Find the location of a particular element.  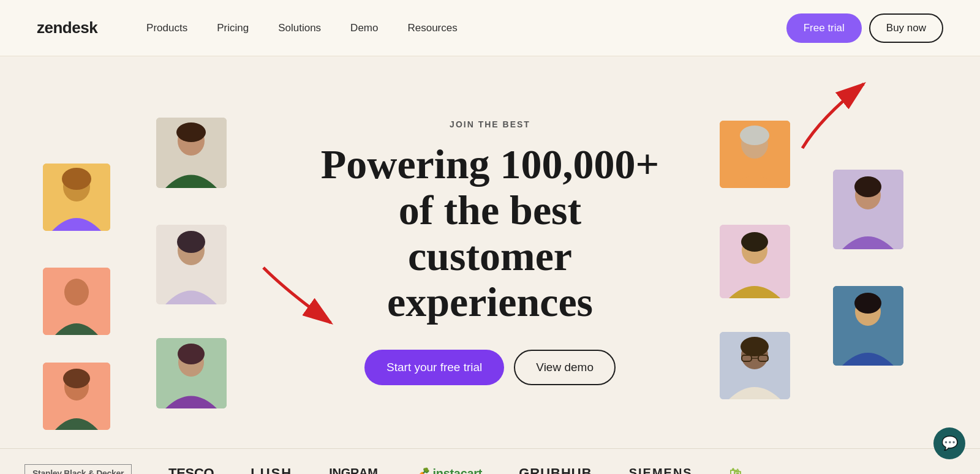

nav-actions: Free trial Buy now is located at coordinates (865, 28).